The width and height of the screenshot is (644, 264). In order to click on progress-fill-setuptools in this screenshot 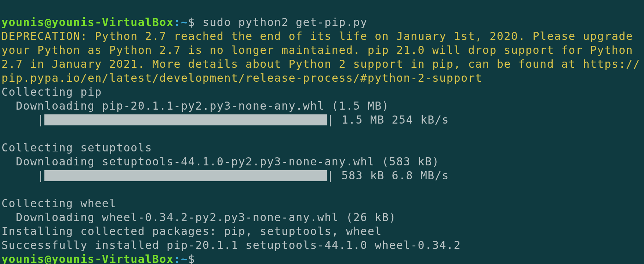, I will do `click(186, 176)`.